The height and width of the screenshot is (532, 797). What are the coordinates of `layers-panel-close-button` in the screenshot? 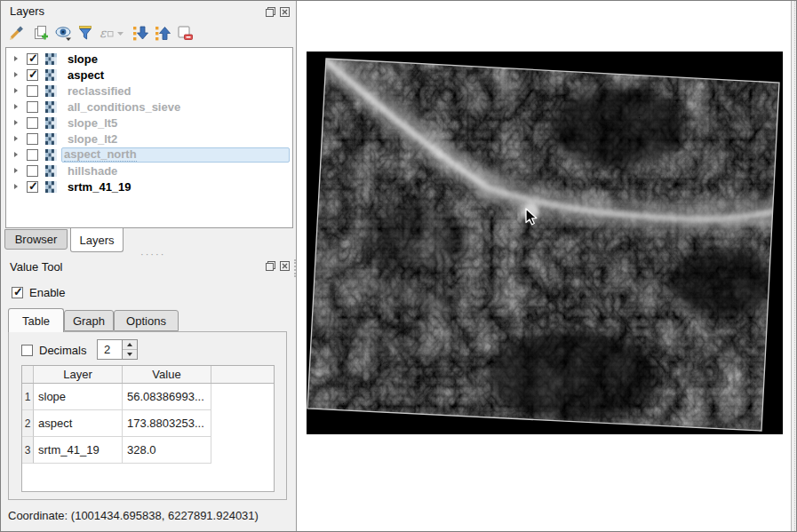 It's located at (284, 12).